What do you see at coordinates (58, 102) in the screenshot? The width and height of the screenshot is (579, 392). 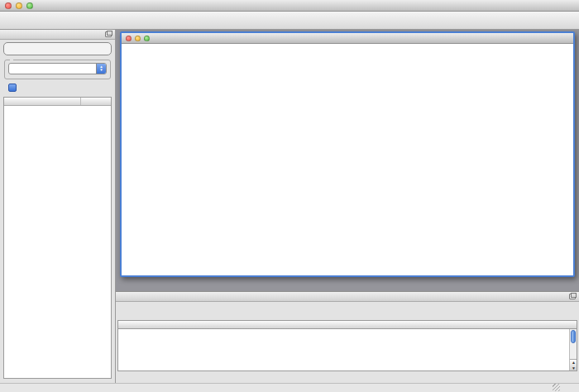 I see `tree-header` at bounding box center [58, 102].